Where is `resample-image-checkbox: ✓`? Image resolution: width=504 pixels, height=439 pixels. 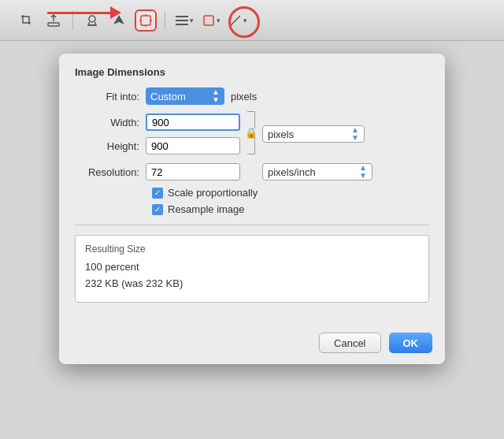 resample-image-checkbox: ✓ is located at coordinates (158, 210).